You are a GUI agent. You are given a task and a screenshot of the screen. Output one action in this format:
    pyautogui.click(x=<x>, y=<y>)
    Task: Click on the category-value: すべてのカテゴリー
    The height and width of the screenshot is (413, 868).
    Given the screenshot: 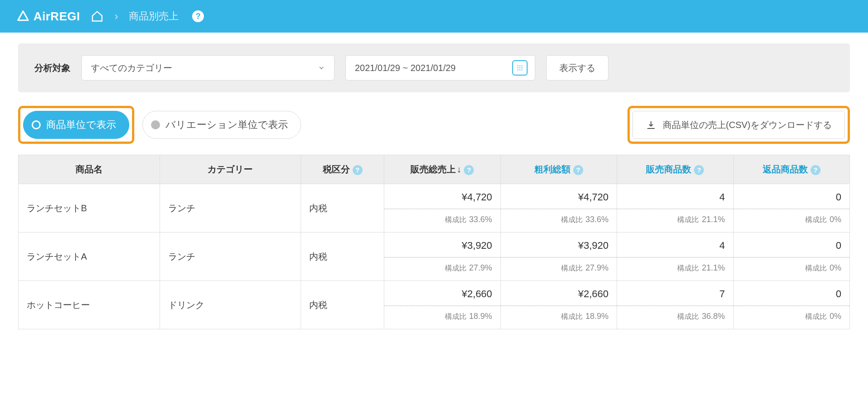 What is the action you would take?
    pyautogui.click(x=132, y=68)
    